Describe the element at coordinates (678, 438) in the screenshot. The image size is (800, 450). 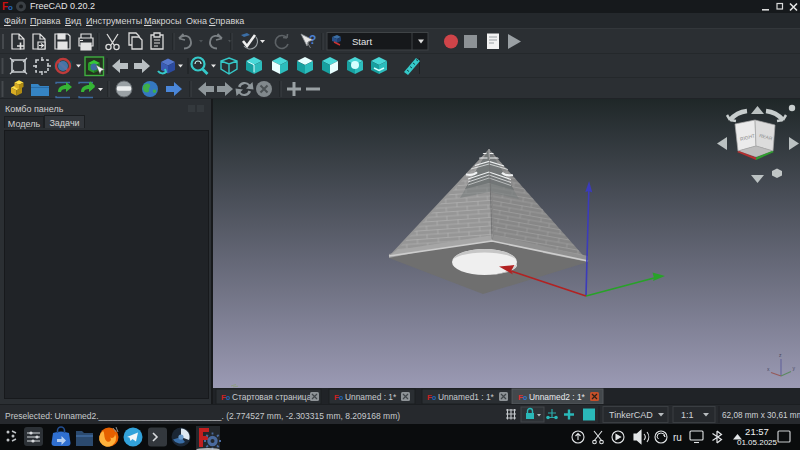
I see `svg-text: ru` at that location.